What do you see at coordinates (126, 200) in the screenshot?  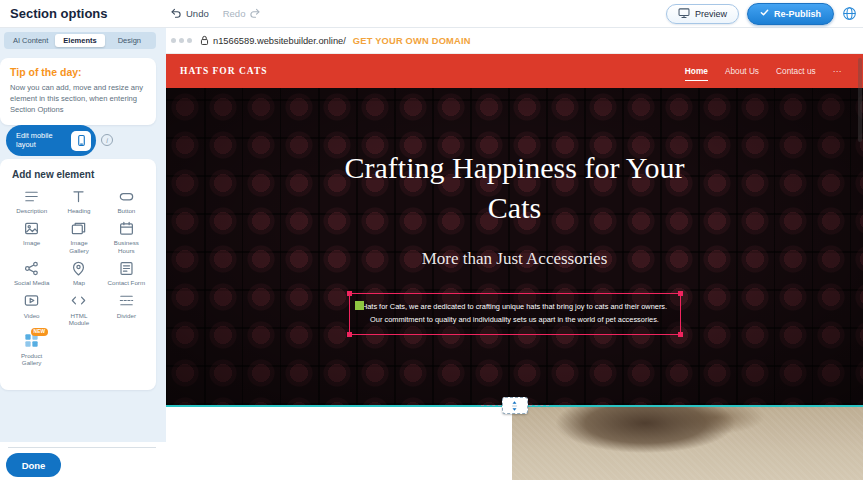 I see `element-button: Button` at bounding box center [126, 200].